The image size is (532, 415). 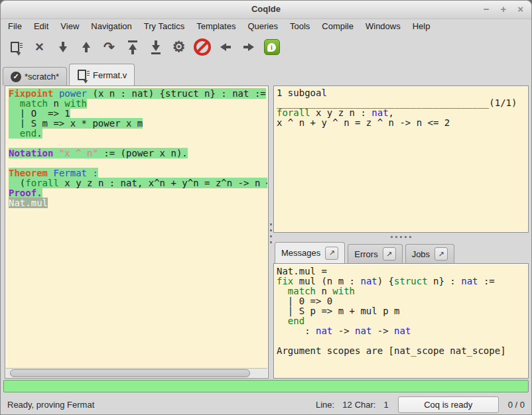 What do you see at coordinates (263, 27) in the screenshot?
I see `menu-item-queries: Queries` at bounding box center [263, 27].